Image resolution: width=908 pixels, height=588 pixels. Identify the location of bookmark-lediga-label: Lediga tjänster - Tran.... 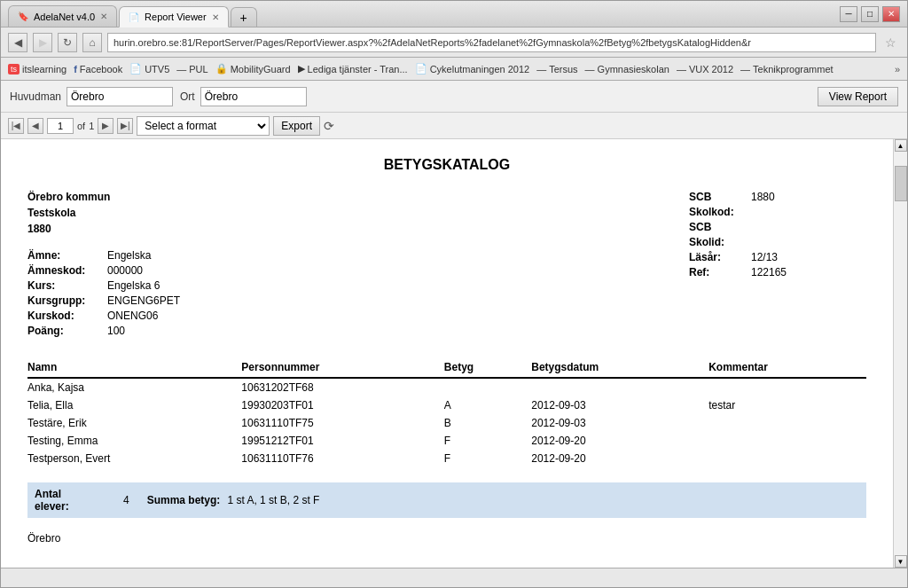
(358, 69).